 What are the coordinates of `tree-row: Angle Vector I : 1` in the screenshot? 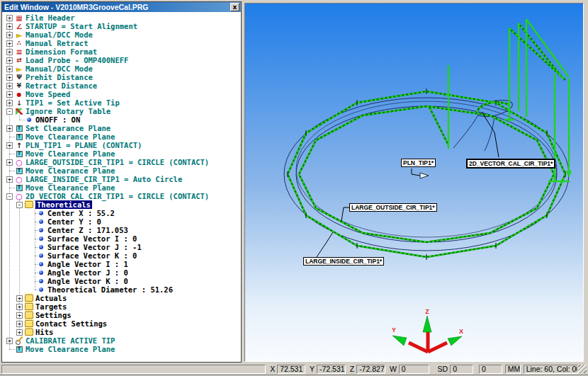 It's located at (122, 264).